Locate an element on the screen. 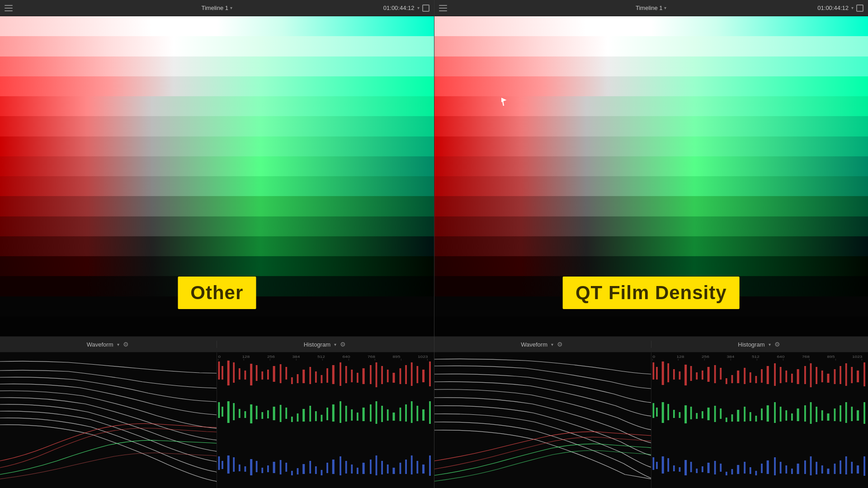  svg-text: 128 is located at coordinates (680, 357).